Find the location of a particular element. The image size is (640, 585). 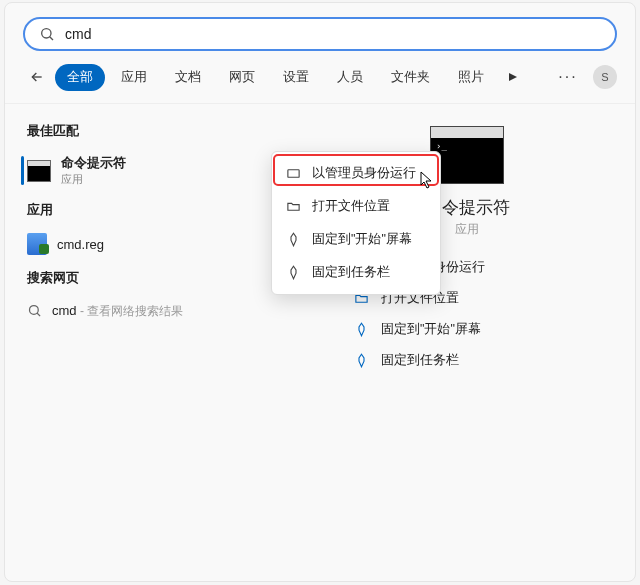

web-result-item: cmd - 查看网络搜索结果 is located at coordinates (164, 310).